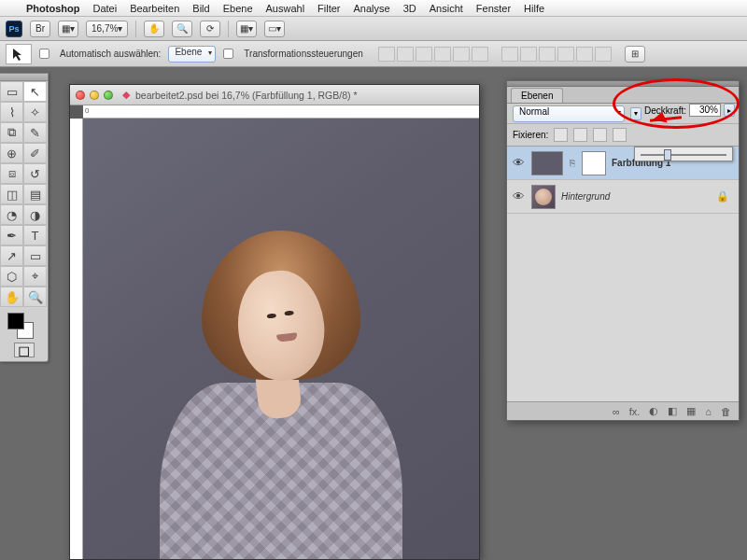  What do you see at coordinates (11, 297) in the screenshot?
I see `hand-tool: ✋` at bounding box center [11, 297].